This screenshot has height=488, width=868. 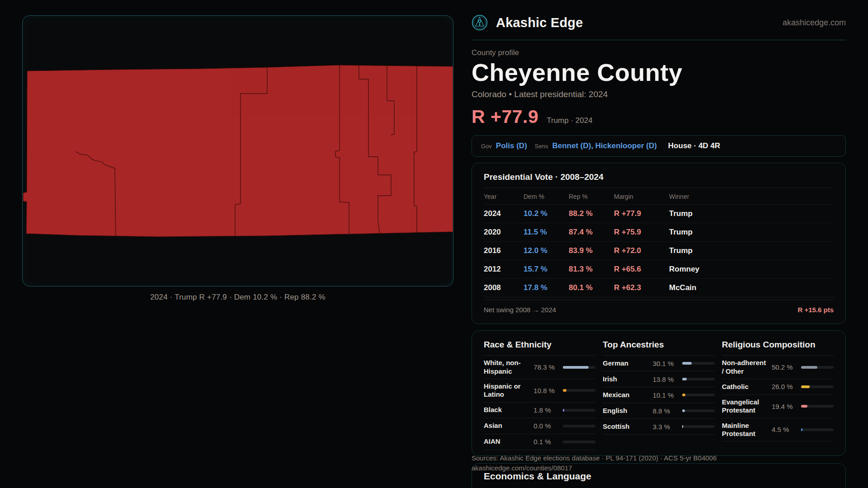 What do you see at coordinates (659, 94) in the screenshot?
I see `page-subtitle: Colorado • Latest presidential: 2024` at bounding box center [659, 94].